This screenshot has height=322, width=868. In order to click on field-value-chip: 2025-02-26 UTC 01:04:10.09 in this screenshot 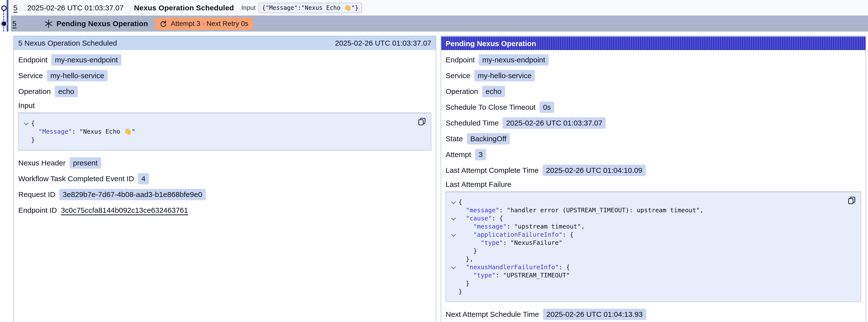, I will do `click(594, 170)`.